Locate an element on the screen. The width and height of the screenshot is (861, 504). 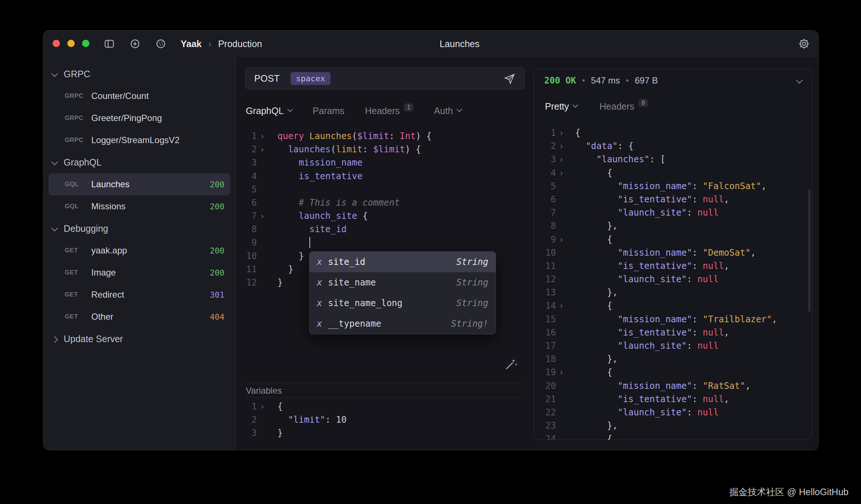
variables-editor: 1›{2 "limit": 103} is located at coordinates (385, 420).